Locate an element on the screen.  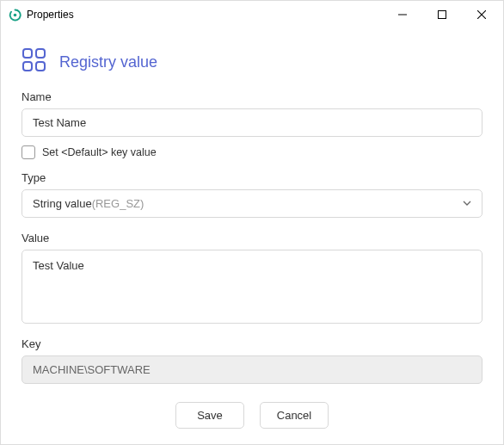
key-input is located at coordinates (252, 370).